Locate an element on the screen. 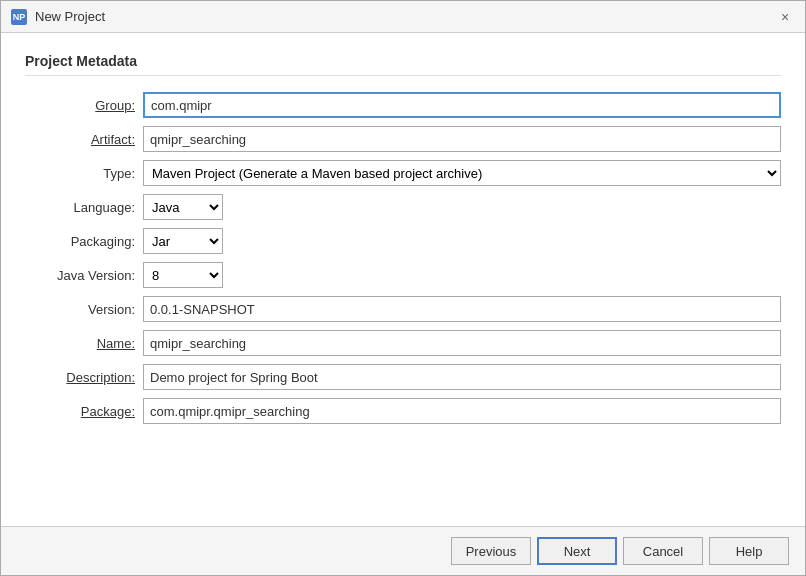 This screenshot has width=806, height=576. artifact-input is located at coordinates (462, 139).